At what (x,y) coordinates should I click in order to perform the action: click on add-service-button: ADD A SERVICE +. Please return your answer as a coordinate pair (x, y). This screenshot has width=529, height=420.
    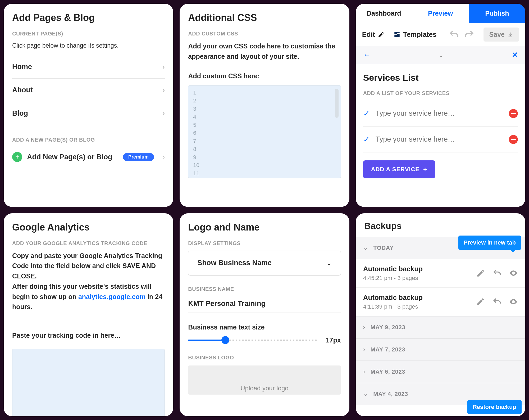
    Looking at the image, I should click on (399, 169).